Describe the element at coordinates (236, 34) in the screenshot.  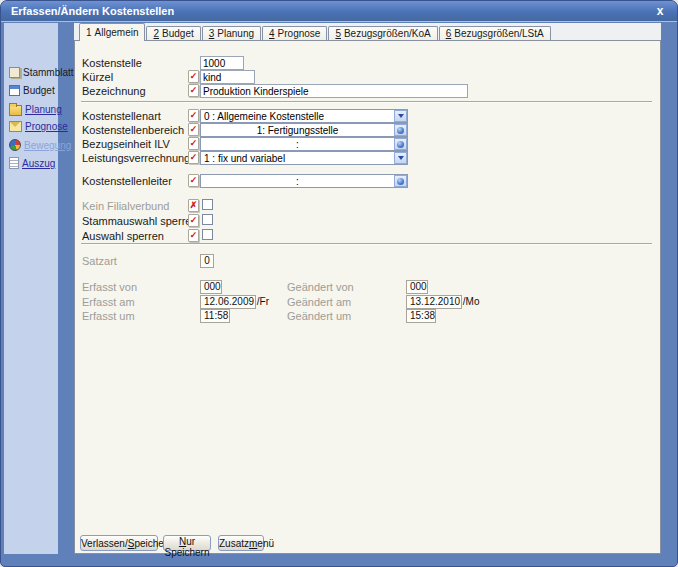
I see `tab-label: Planung` at that location.